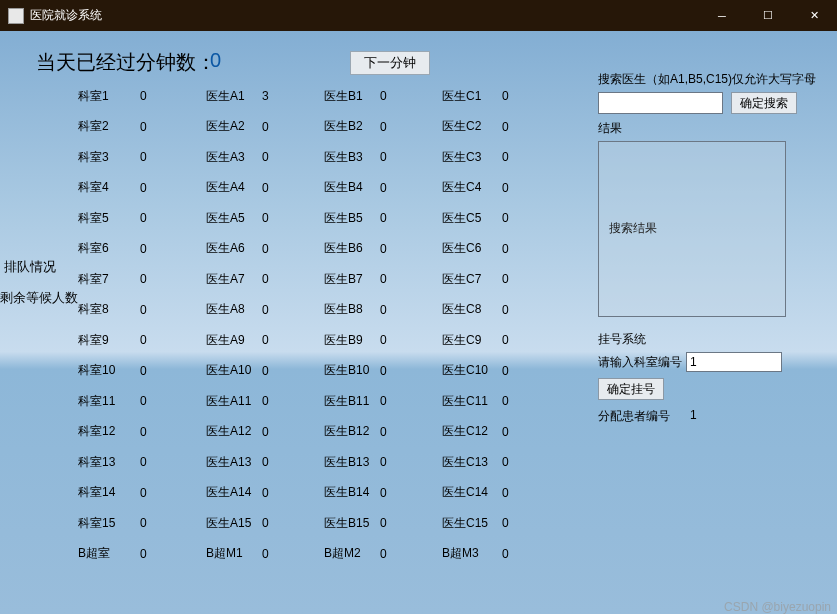  I want to click on doctor-c-label: 医生C2, so click(468, 126).